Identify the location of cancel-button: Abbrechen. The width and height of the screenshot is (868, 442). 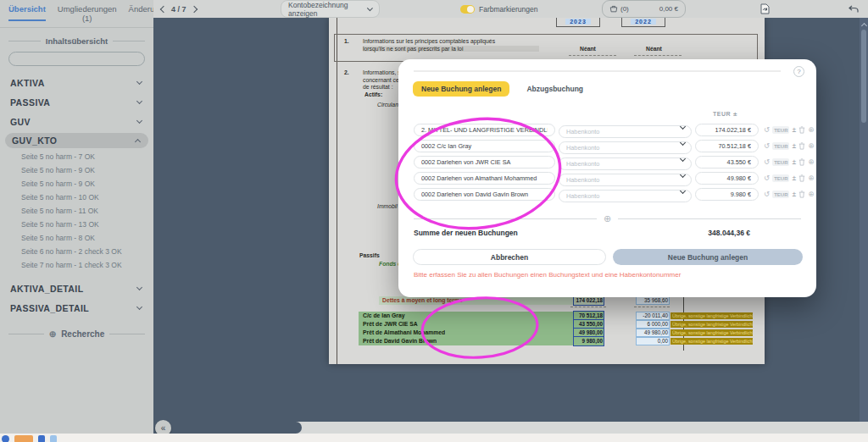
(509, 257).